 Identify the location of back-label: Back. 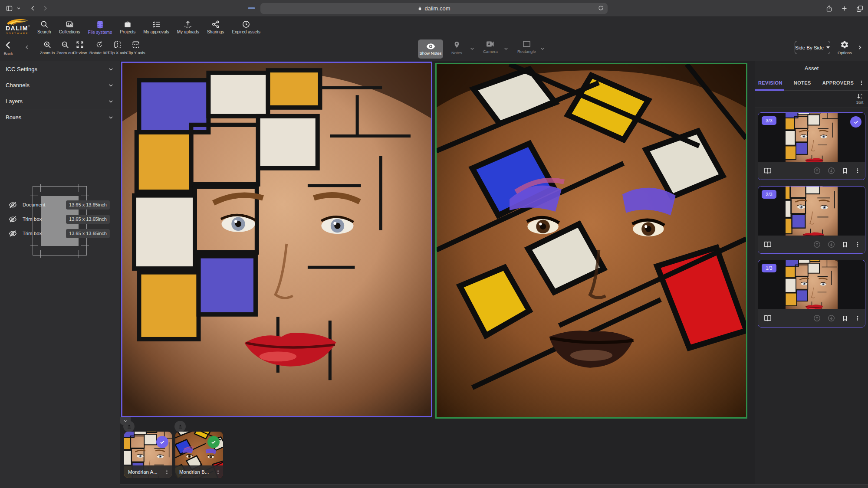
(8, 54).